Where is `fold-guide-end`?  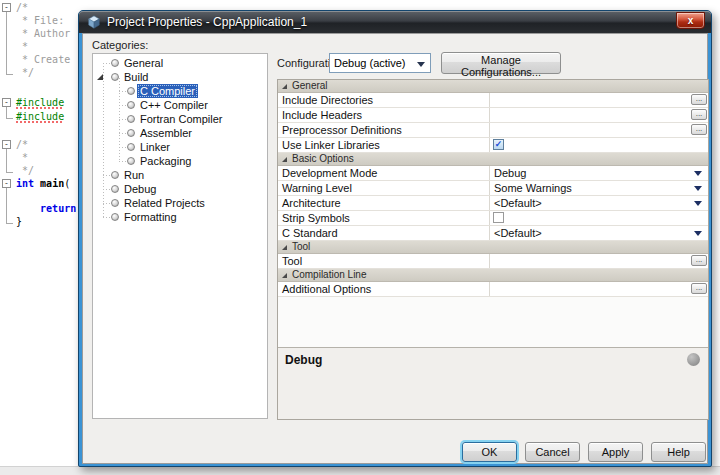 fold-guide-end is located at coordinates (10, 172).